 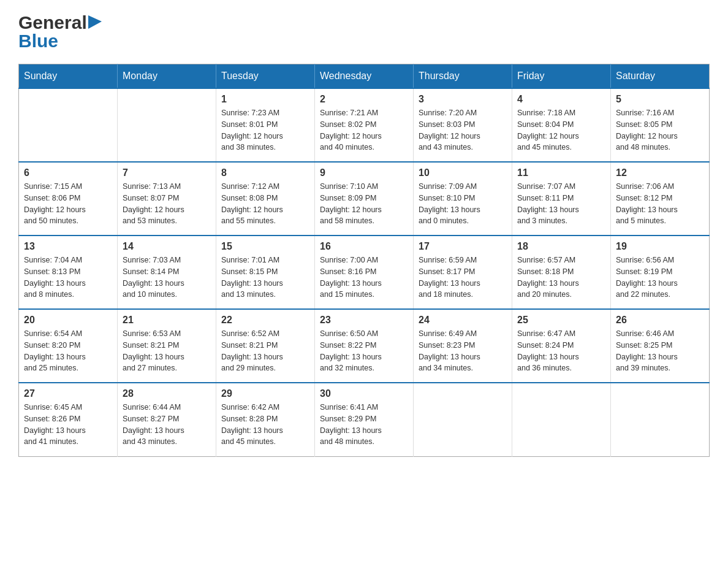 I want to click on calendar-day-cell-6: 6Sunrise: 7:15 AM Sunset: 8:06 PM Daylig…, so click(x=69, y=199).